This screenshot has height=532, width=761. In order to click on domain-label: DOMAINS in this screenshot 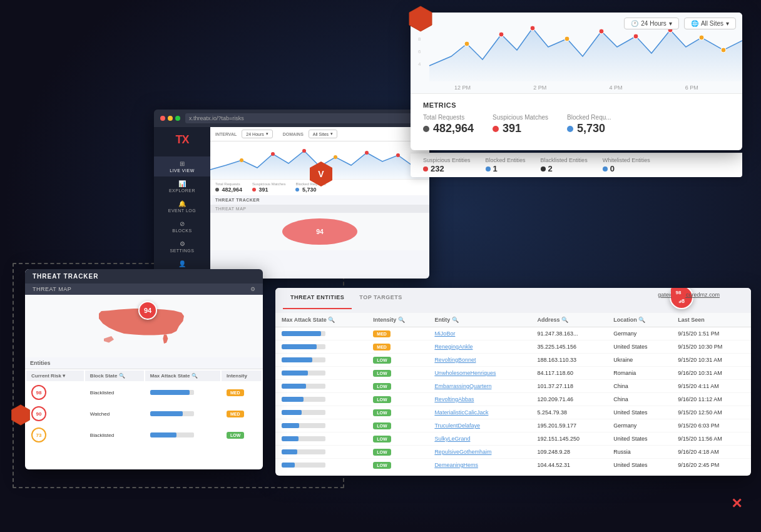, I will do `click(293, 134)`.